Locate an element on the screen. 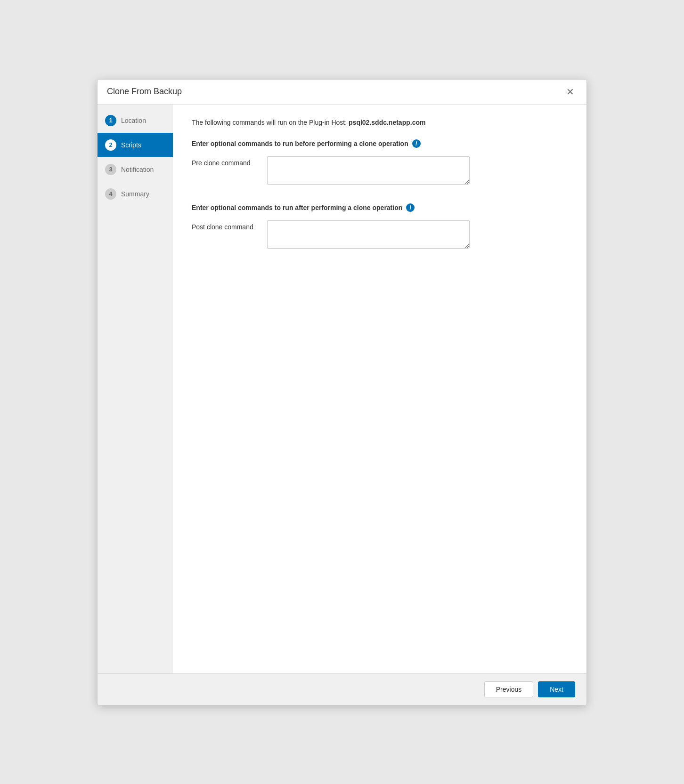  step-number-3: 3 is located at coordinates (111, 170).